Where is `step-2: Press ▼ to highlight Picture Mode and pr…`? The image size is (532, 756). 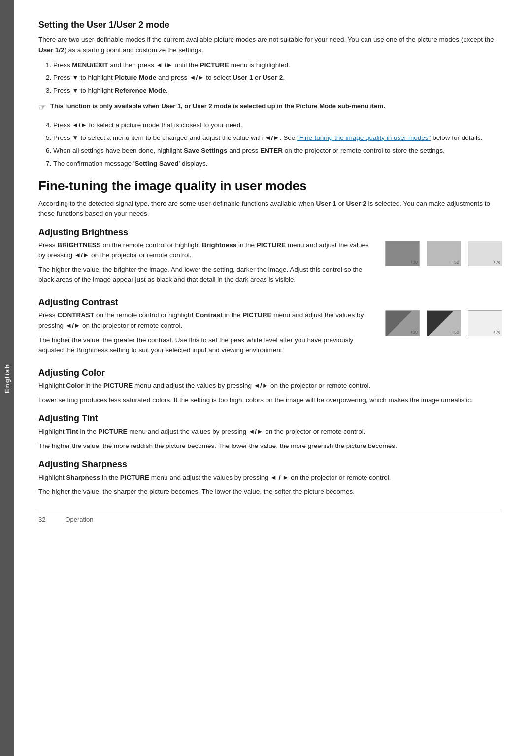 step-2: Press ▼ to highlight Picture Mode and pr… is located at coordinates (278, 78).